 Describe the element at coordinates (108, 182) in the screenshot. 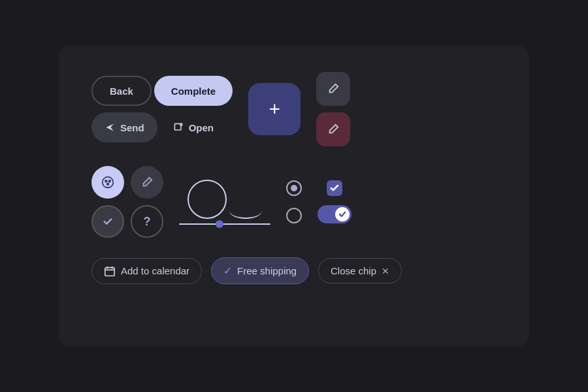

I see `palette-button` at that location.